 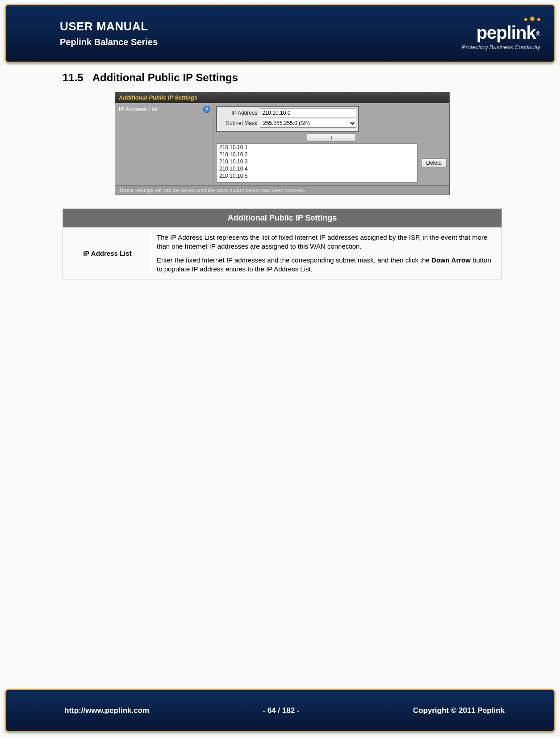 I want to click on header-left: USER MANUAL Peplink Balance Series, so click(x=109, y=33).